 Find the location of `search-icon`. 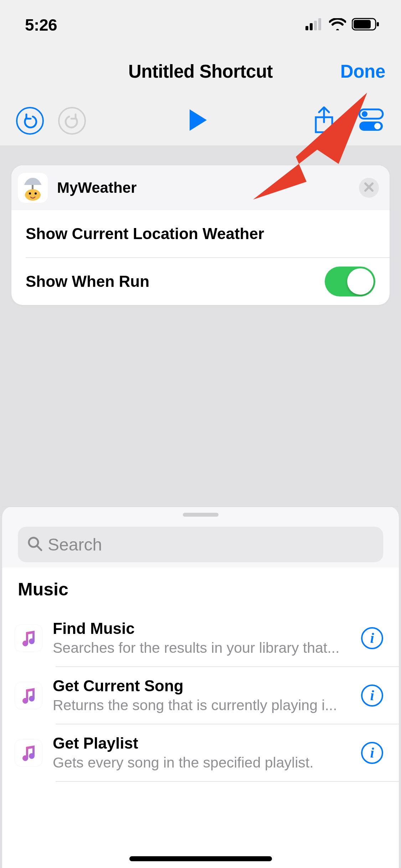

search-icon is located at coordinates (35, 544).